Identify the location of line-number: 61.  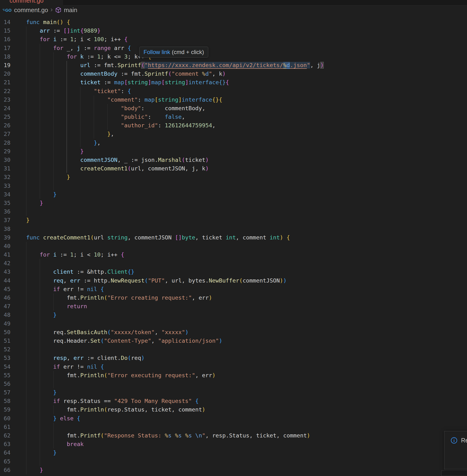
(5, 427).